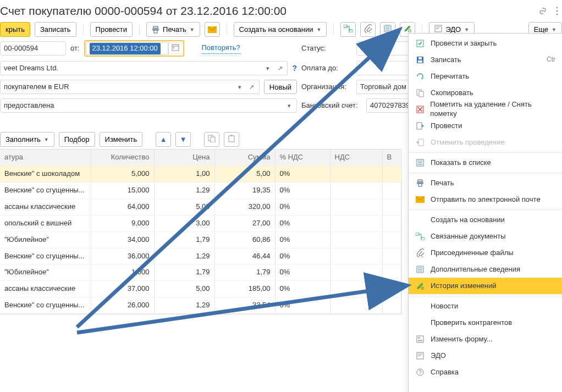  What do you see at coordinates (122, 157) in the screenshot?
I see `col-qty: Количество` at bounding box center [122, 157].